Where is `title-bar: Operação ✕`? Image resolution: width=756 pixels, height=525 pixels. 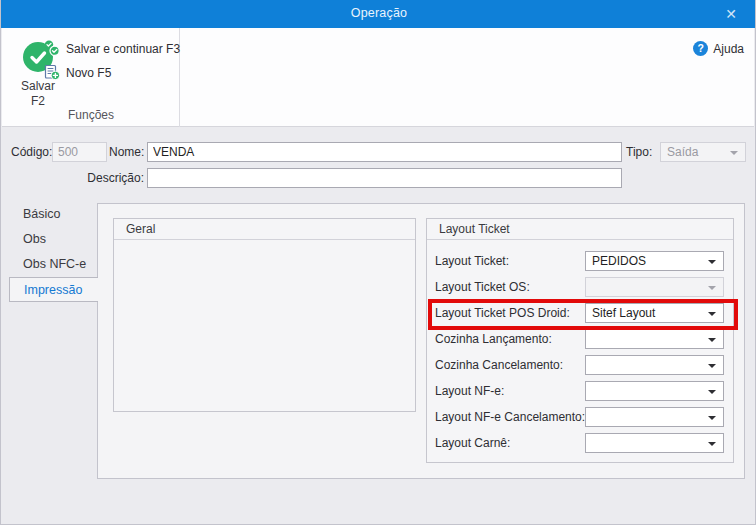 title-bar: Operação ✕ is located at coordinates (378, 14).